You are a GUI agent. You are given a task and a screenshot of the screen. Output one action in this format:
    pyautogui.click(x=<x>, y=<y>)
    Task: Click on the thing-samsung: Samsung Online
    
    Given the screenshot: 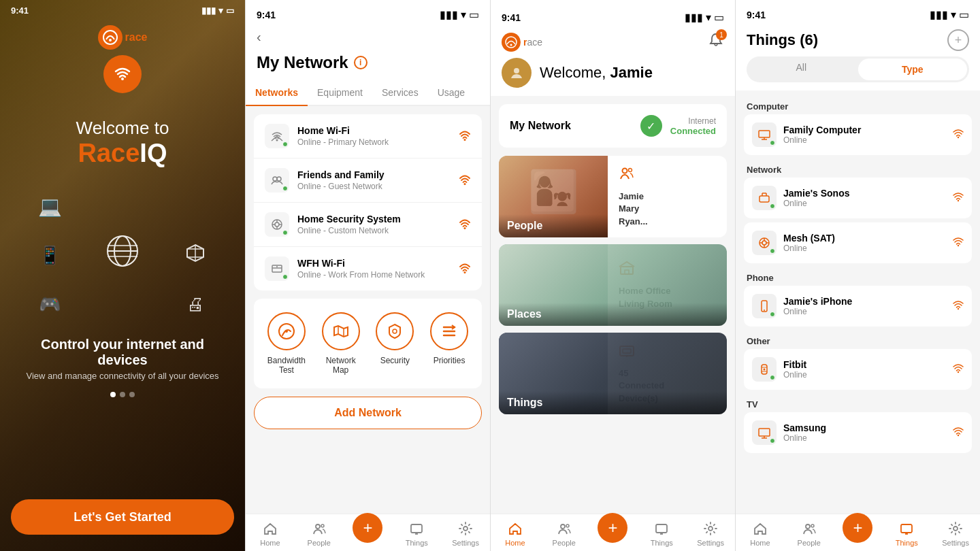 What is the action you would take?
    pyautogui.click(x=858, y=433)
    